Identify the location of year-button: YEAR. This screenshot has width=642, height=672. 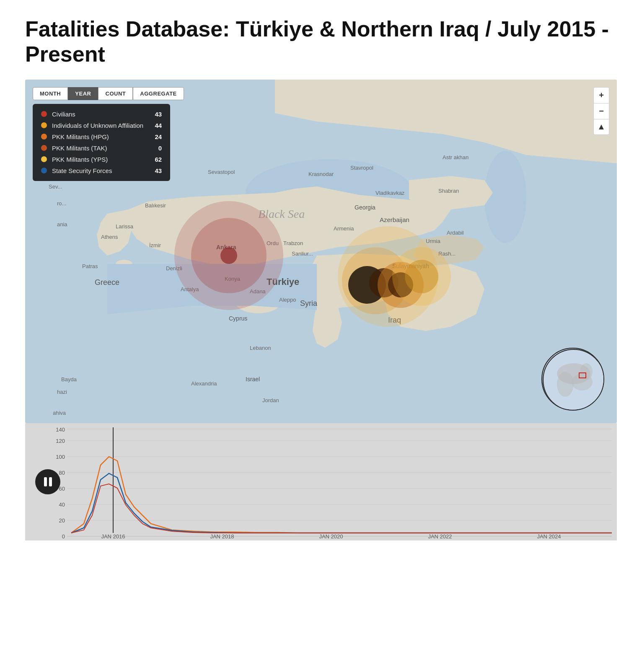
(83, 94).